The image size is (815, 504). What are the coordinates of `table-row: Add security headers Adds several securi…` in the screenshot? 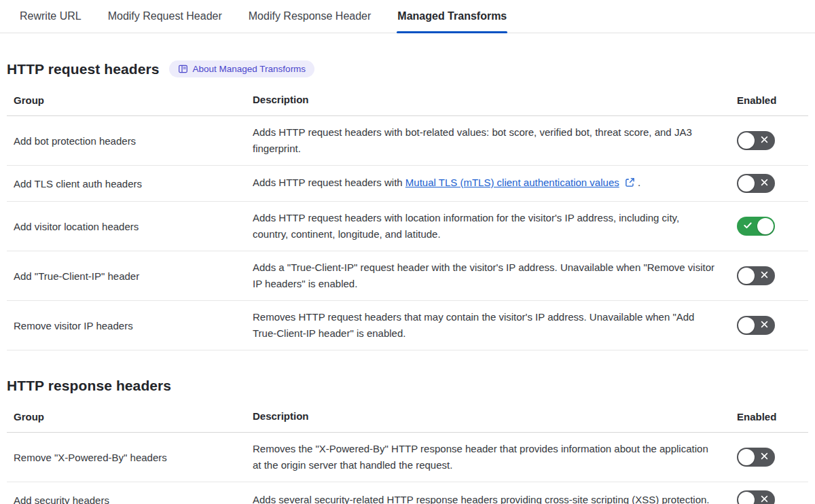 It's located at (408, 493).